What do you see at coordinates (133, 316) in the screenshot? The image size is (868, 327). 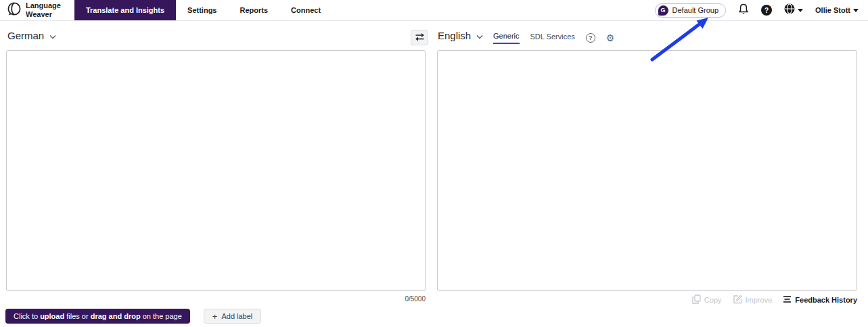 I see `footer-buttons: Click to upload files or drag and drop o…` at bounding box center [133, 316].